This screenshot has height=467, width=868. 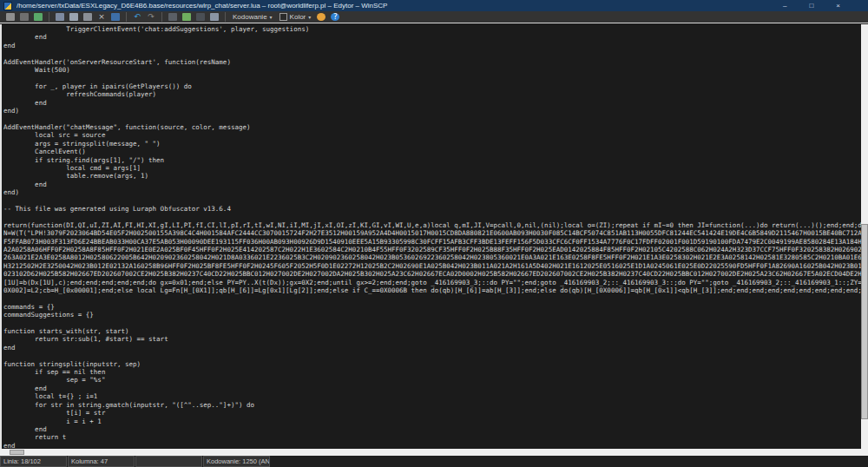 What do you see at coordinates (432, 30) in the screenshot?
I see `code-line: TriggerClientEvent('chat:addSuggestions'…` at bounding box center [432, 30].